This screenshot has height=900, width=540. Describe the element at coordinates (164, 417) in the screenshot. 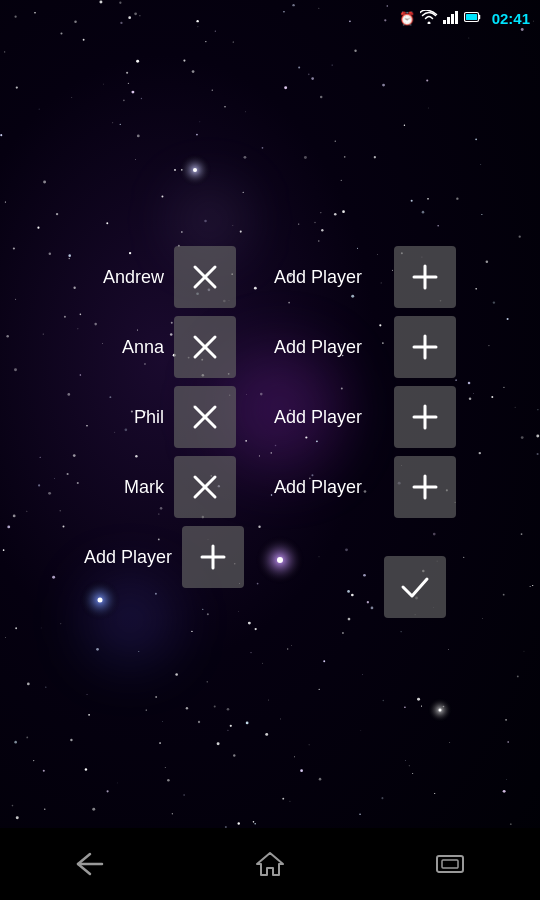

I see `player-row-phil: Phil` at that location.